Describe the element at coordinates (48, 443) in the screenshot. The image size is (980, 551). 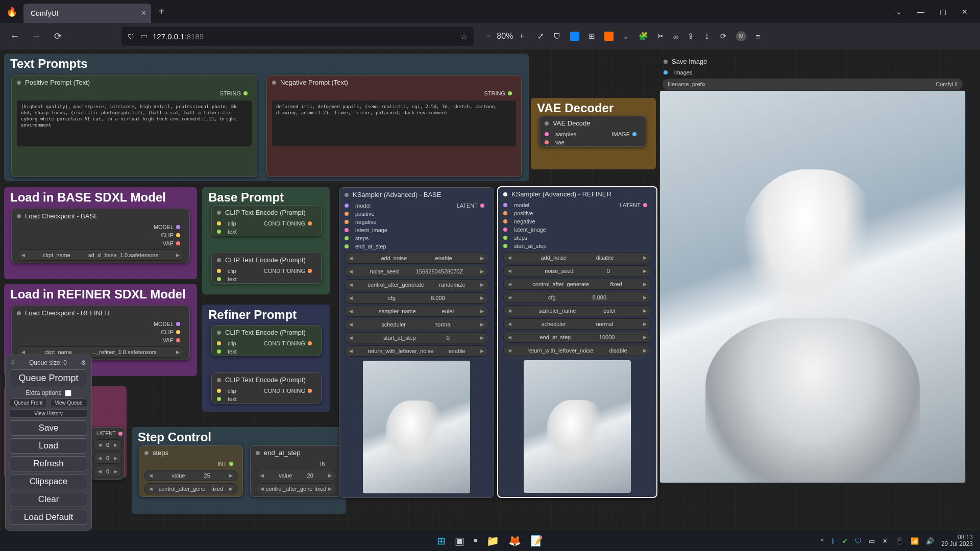
I see `control-panel: ⠿Queue size: 0⚙ Queue Prompt Extra optio…` at that location.